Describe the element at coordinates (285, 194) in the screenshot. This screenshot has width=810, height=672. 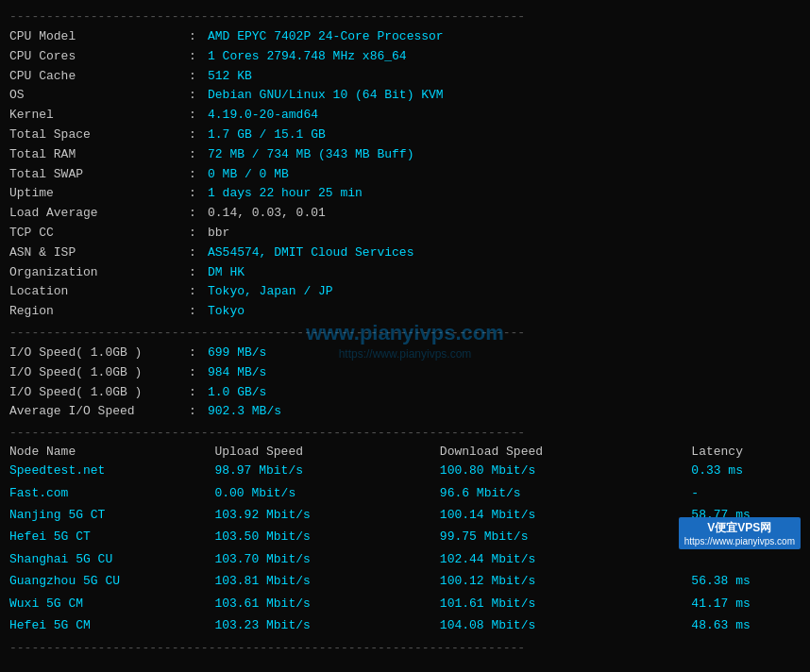
I see `info-value: 1 days 22 hour 25 min` at that location.